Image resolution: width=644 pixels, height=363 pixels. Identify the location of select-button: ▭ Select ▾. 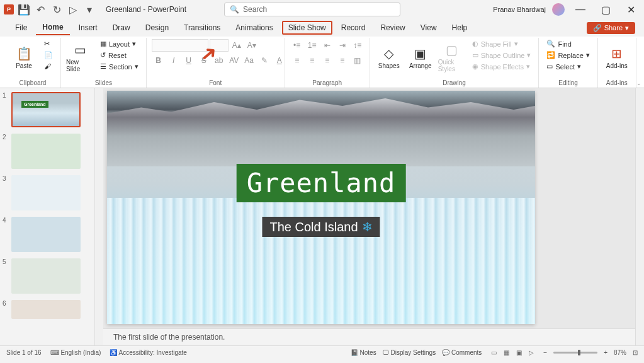
(568, 67).